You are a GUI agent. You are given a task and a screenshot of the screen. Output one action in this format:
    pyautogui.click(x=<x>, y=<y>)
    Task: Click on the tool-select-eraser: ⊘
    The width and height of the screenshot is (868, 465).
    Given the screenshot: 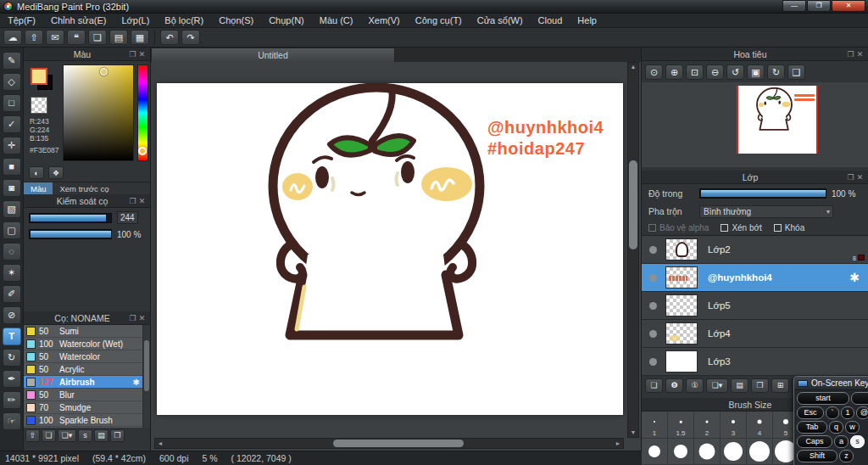 What is the action you would take?
    pyautogui.click(x=12, y=316)
    